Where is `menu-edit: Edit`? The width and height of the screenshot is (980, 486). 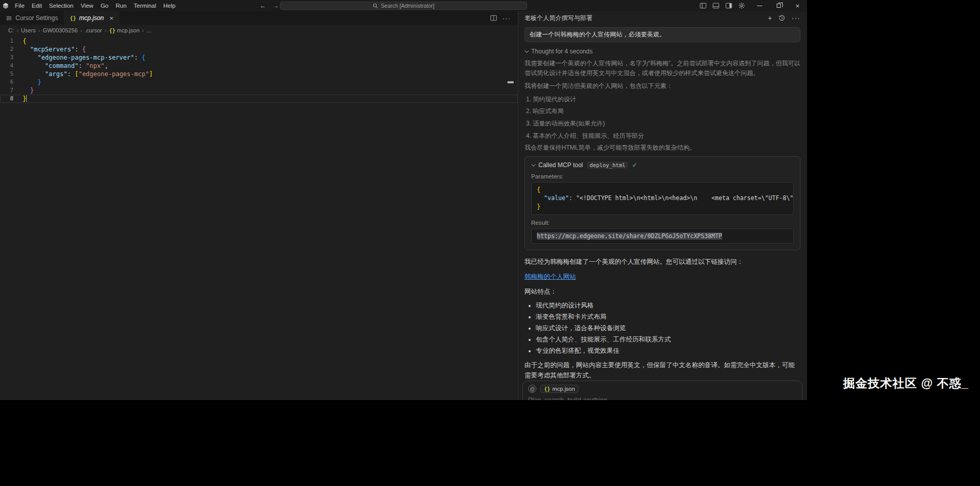
menu-edit: Edit is located at coordinates (37, 6).